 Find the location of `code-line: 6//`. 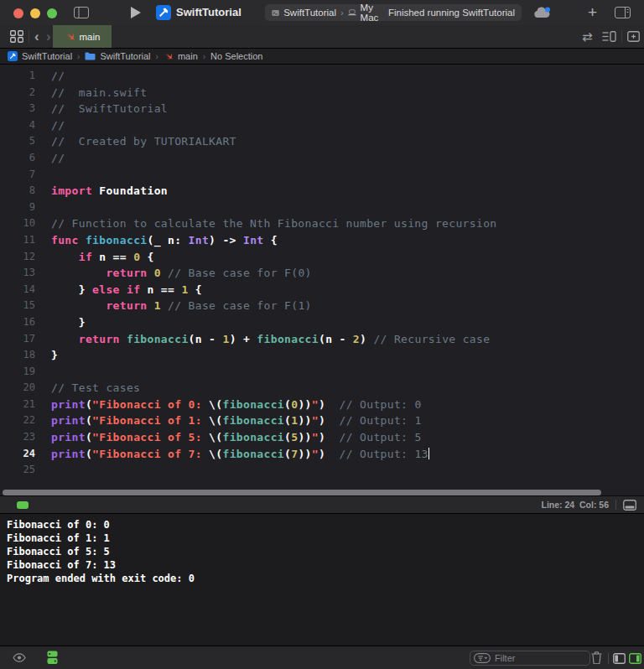

code-line: 6// is located at coordinates (322, 158).